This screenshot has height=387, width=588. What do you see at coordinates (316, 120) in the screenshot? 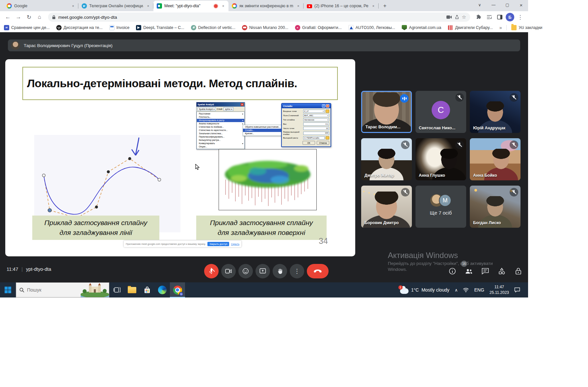
I see `dialog-field: Натяжение▾` at bounding box center [316, 120].